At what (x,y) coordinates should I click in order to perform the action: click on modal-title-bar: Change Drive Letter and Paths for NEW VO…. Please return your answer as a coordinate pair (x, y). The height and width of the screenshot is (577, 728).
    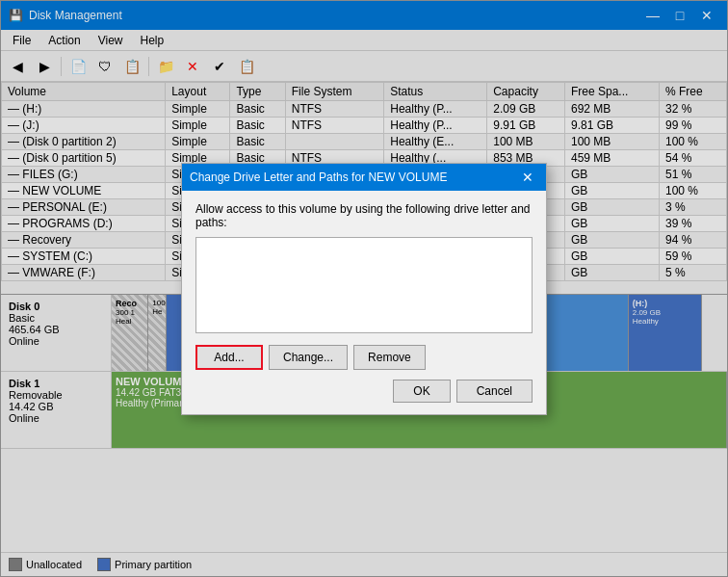
    Looking at the image, I should click on (364, 177).